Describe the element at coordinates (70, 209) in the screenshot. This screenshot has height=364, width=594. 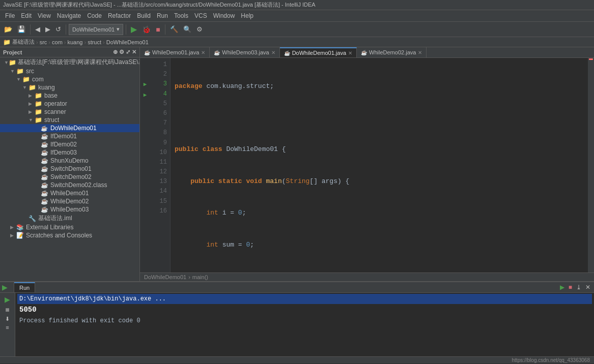
I see `sidebar-item-whiledemo03: ☕ WhileDemo03` at that location.